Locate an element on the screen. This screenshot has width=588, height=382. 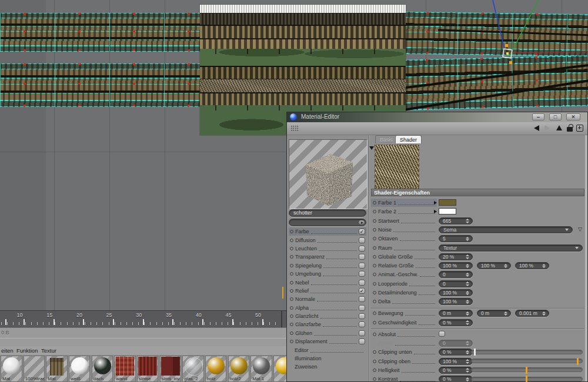
back-icon is located at coordinates (536, 128).